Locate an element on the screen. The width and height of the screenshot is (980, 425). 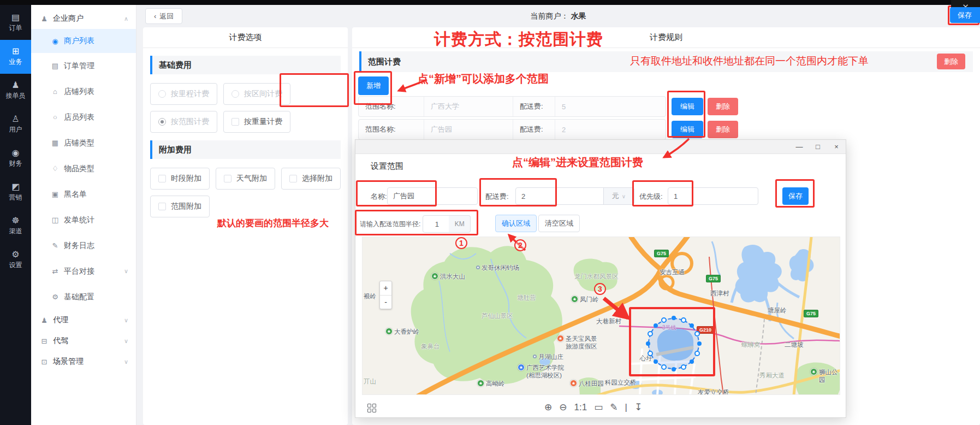
map-label-text: 友爱立交桥 is located at coordinates (714, 392).